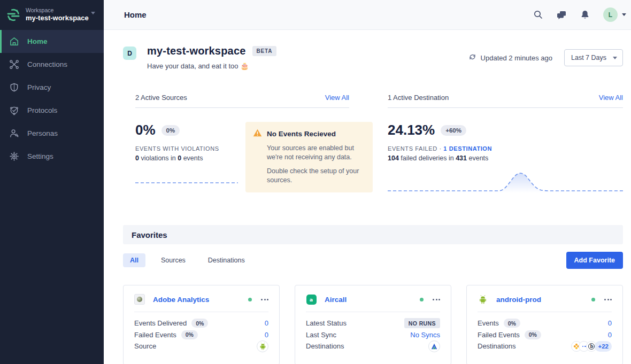 The image size is (631, 364). I want to click on card-row: Events 0% 0, so click(544, 323).